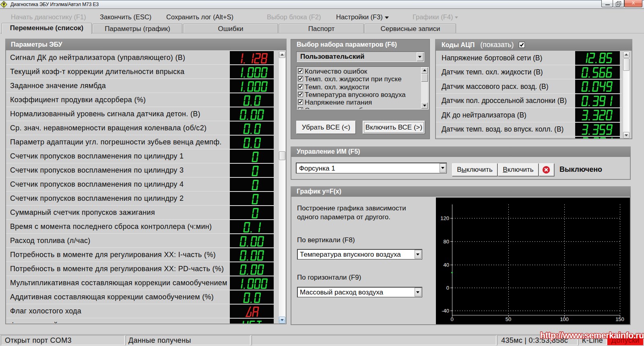 This screenshot has width=644, height=346. What do you see at coordinates (446, 241) in the screenshot?
I see `svg-text: 80` at bounding box center [446, 241].